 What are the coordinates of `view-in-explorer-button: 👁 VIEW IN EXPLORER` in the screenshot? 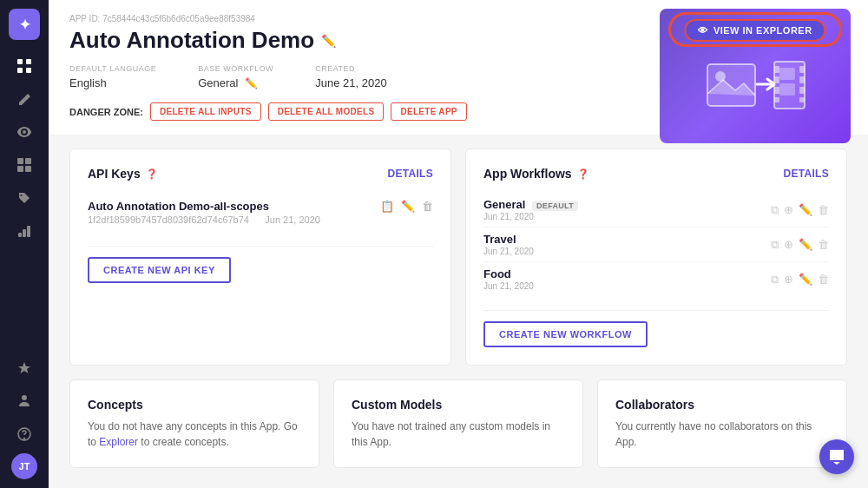 It's located at (755, 30).